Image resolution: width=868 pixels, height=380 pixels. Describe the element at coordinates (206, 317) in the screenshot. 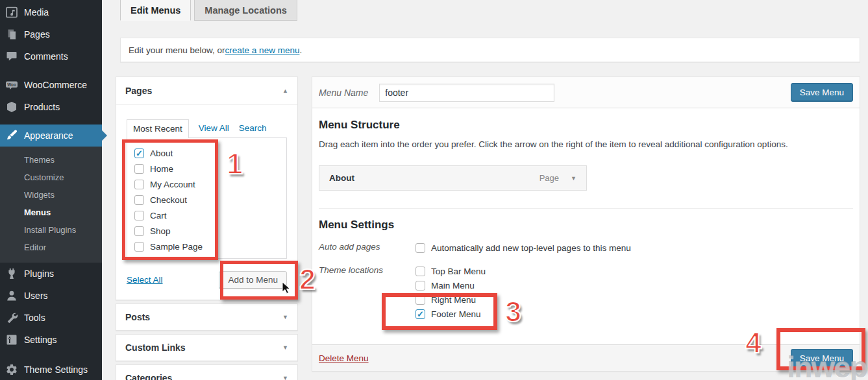

I see `posts-postbox: Posts ▼` at that location.